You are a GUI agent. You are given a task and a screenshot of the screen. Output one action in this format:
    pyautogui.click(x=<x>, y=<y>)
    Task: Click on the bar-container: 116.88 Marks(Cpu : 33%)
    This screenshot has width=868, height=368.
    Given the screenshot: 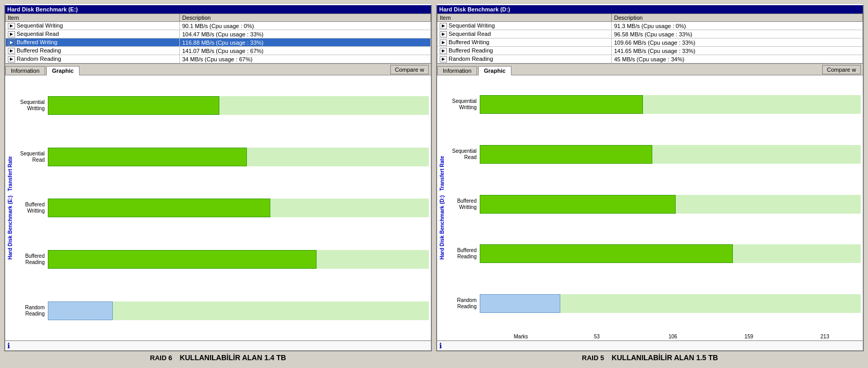 What is the action you would take?
    pyautogui.click(x=238, y=208)
    